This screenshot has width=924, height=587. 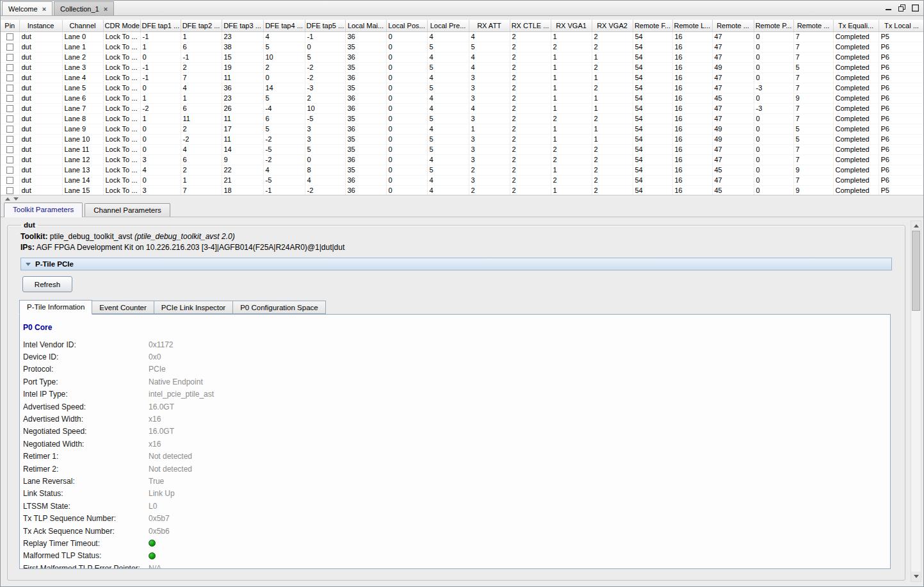 What do you see at coordinates (462, 149) in the screenshot?
I see `table-row: dutLane 11Lock To ...0414-55350532225416…` at bounding box center [462, 149].